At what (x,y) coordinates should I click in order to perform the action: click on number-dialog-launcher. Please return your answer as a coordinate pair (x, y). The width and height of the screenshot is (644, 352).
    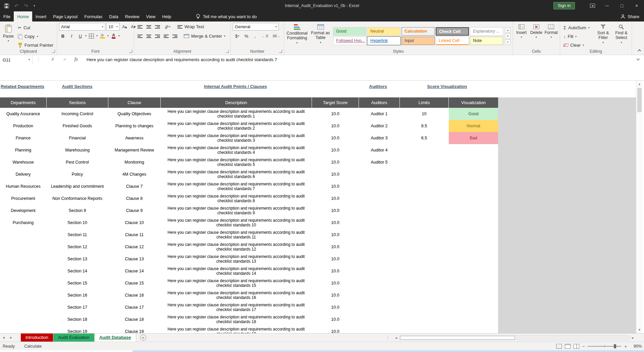
    Looking at the image, I should click on (280, 51).